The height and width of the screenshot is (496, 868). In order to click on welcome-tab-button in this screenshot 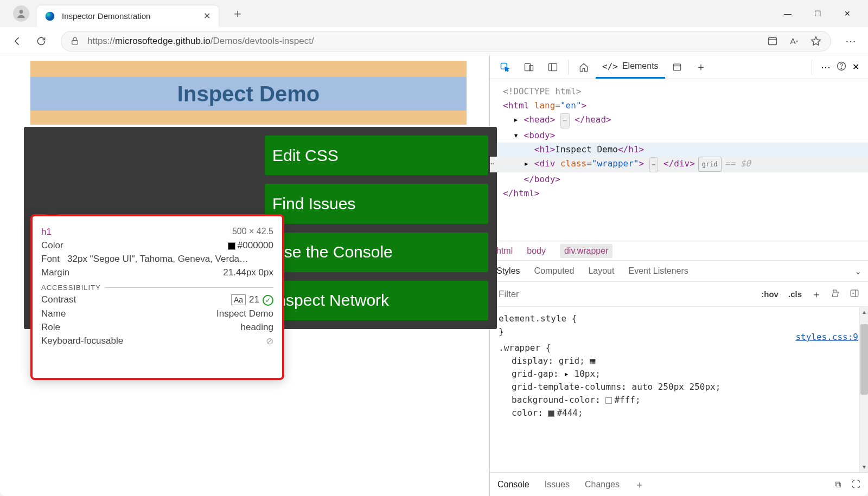, I will do `click(584, 67)`.